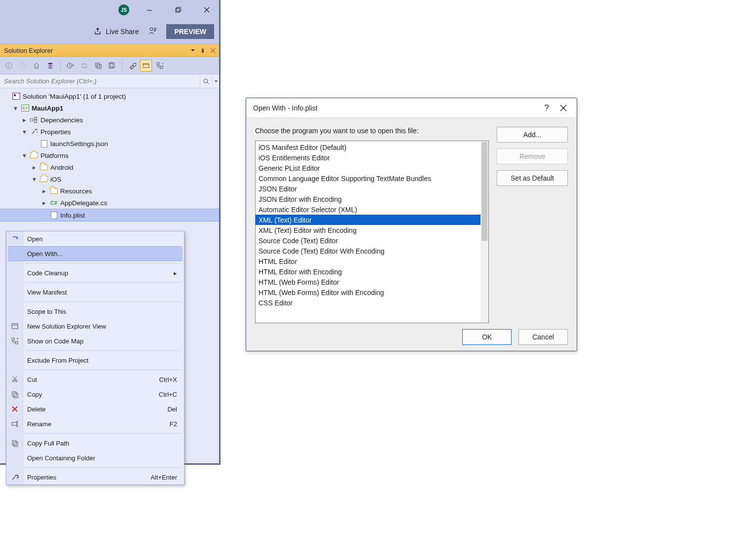  Describe the element at coordinates (95, 424) in the screenshot. I see `ctx-rename: Rename F2` at that location.